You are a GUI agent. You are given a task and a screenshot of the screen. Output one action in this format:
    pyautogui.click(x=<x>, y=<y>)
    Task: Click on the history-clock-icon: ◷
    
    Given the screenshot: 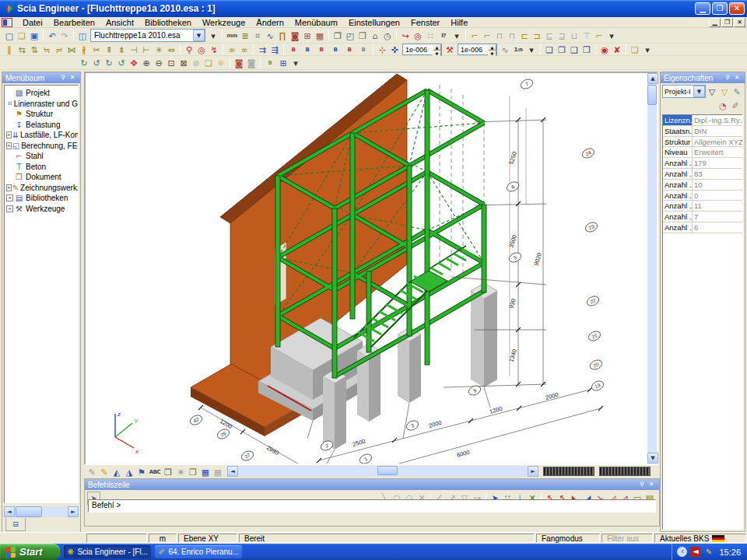 What is the action you would take?
    pyautogui.click(x=388, y=36)
    